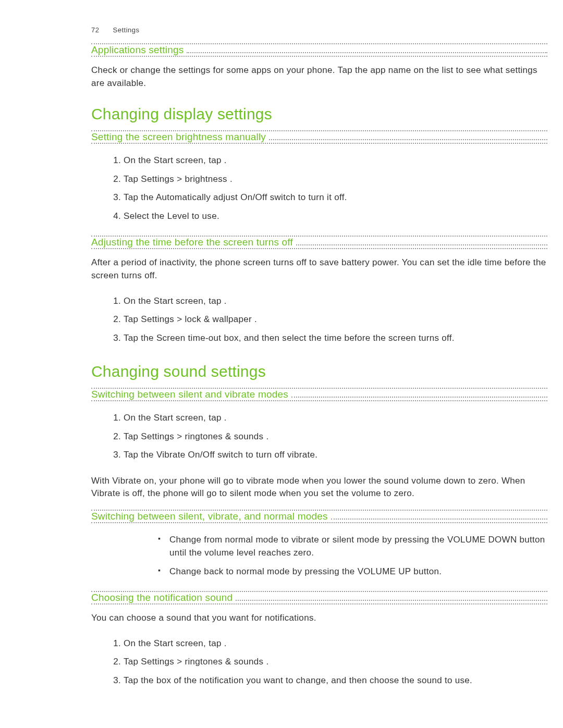 The height and width of the screenshot is (728, 563). What do you see at coordinates (319, 30) in the screenshot?
I see `page-header: 72 Settings` at bounding box center [319, 30].